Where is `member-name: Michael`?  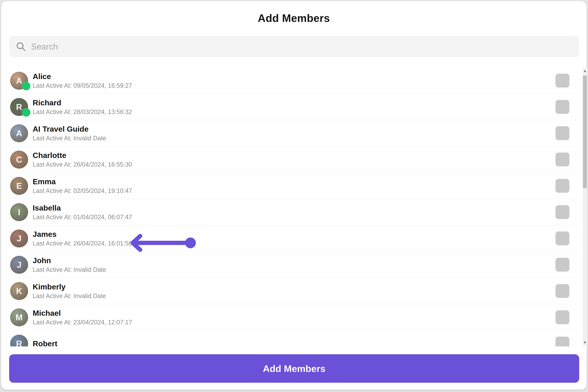
member-name: Michael is located at coordinates (82, 313).